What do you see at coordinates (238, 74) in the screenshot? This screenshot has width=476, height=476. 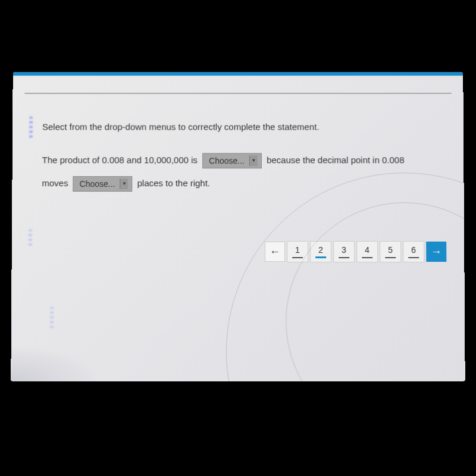 I see `top-accent-bar` at bounding box center [238, 74].